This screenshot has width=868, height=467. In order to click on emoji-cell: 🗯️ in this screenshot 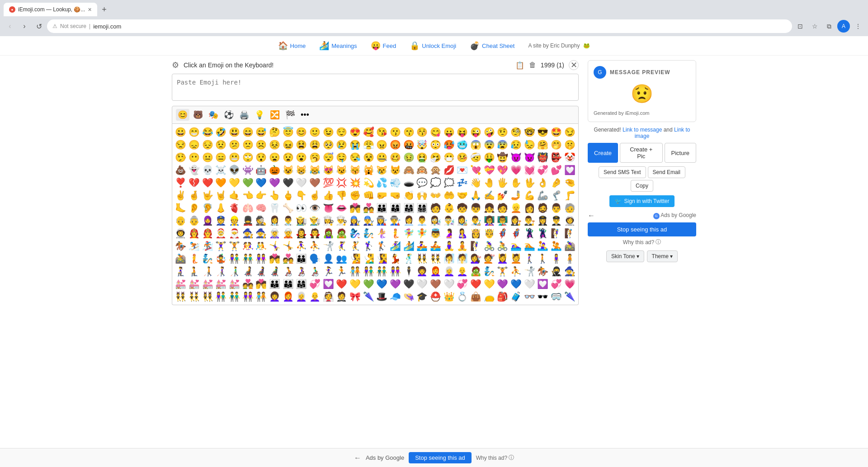, I will do `click(449, 183)`.